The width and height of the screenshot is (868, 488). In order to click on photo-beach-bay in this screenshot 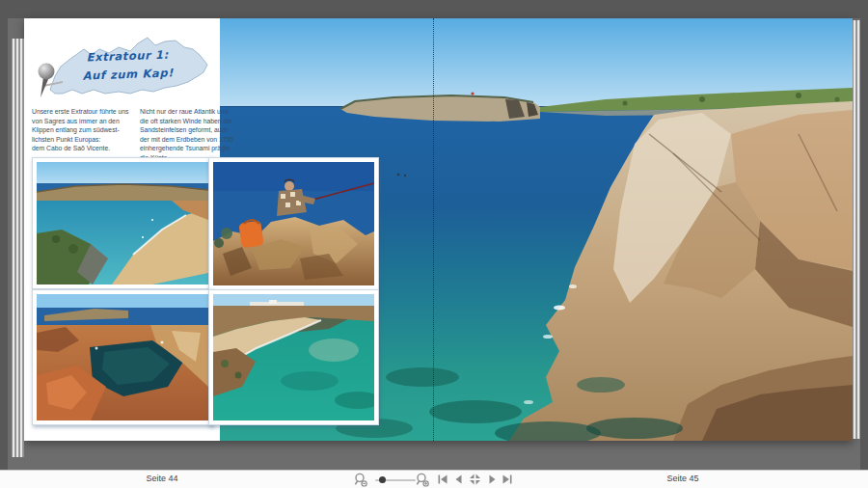, I will do `click(122, 224)`.